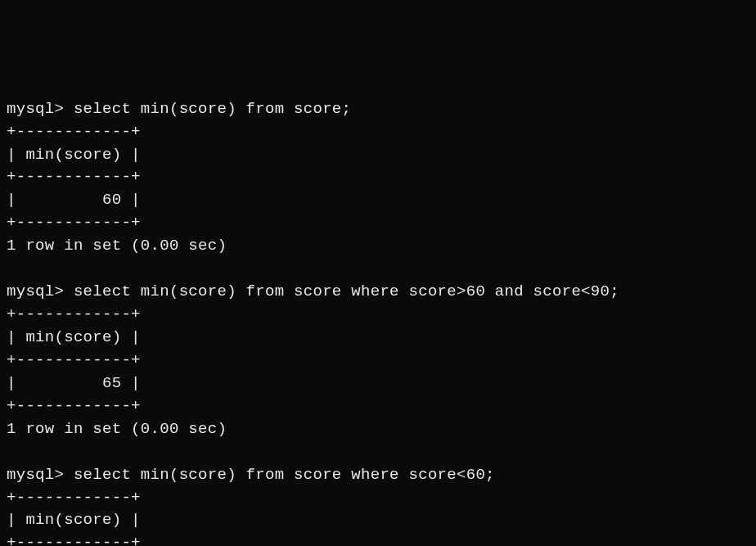 The image size is (756, 546). What do you see at coordinates (378, 505) in the screenshot?
I see `query-block-2: mysql> select min(score) from score wher…` at bounding box center [378, 505].